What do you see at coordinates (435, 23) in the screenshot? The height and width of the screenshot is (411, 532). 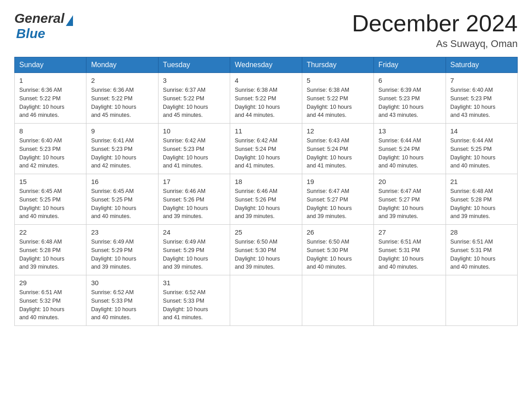 I see `calendar-title: December 2024` at bounding box center [435, 23].